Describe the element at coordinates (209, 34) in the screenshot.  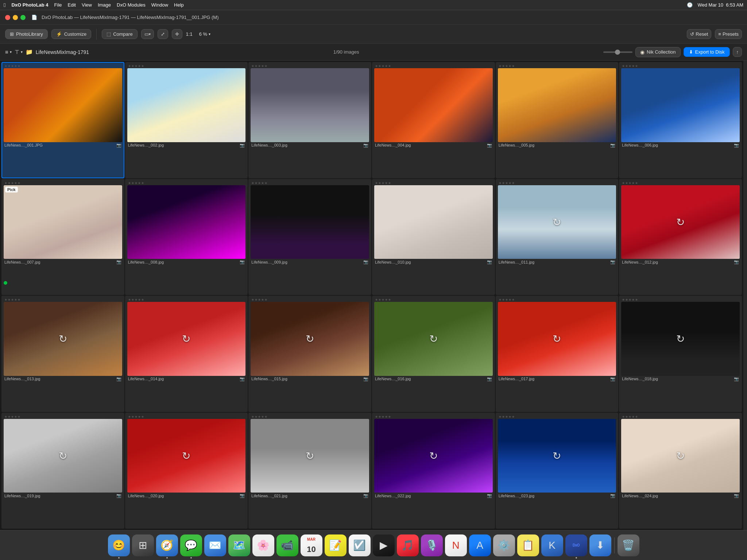
I see `zoom-dropdown-icon: ▾` at that location.